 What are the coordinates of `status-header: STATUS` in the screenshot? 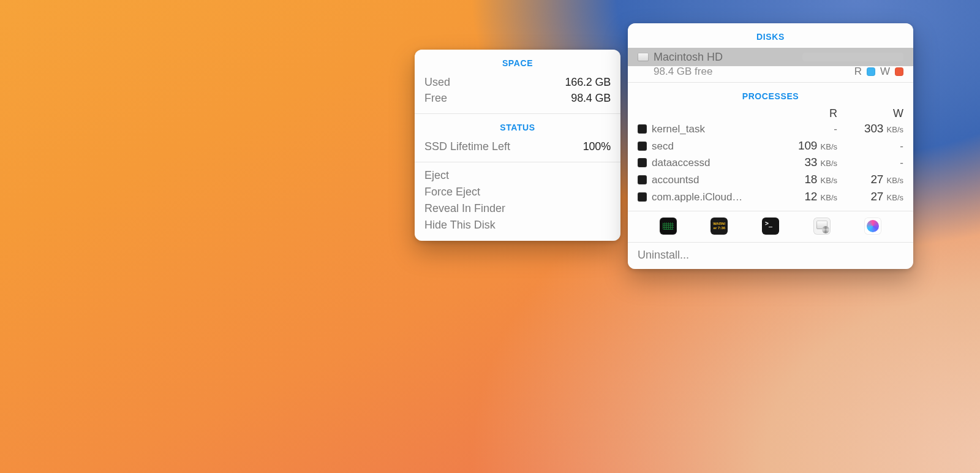 It's located at (518, 126).